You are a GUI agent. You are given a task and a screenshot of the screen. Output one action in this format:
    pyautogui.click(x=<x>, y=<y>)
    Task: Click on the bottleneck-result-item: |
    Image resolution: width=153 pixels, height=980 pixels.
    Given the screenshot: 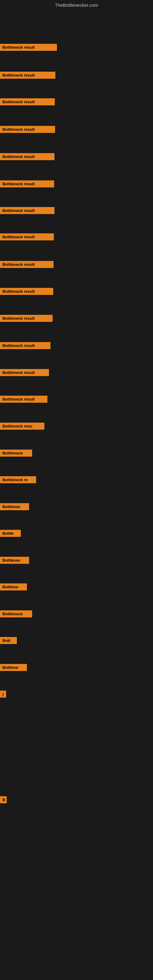 What is the action you would take?
    pyautogui.click(x=3, y=694)
    